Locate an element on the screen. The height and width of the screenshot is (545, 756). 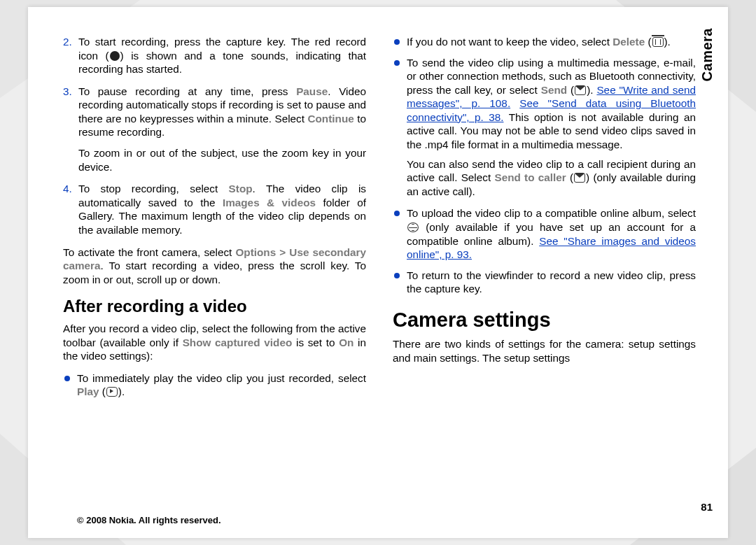
record-icon is located at coordinates (115, 56).